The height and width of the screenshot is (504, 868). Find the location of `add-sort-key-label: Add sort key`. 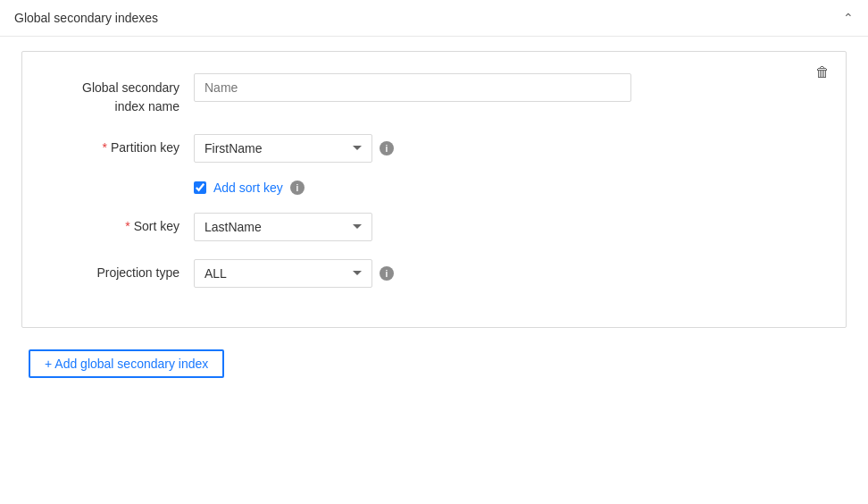

add-sort-key-label: Add sort key is located at coordinates (248, 188).